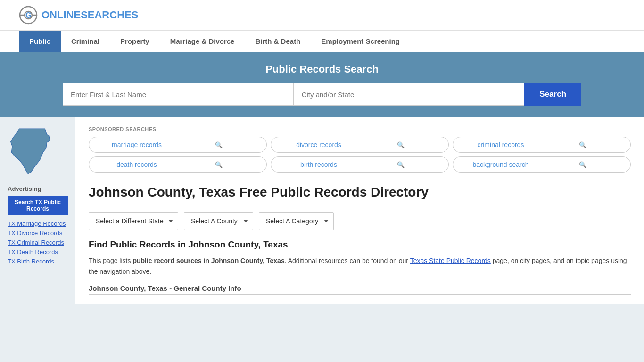 This screenshot has width=644, height=362. Describe the element at coordinates (322, 69) in the screenshot. I see `hero-title: Public Records Search` at that location.